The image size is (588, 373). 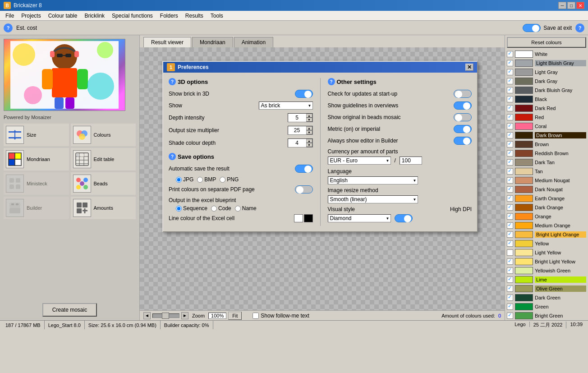 What do you see at coordinates (246, 208) in the screenshot?
I see `radio-name: Name` at bounding box center [246, 208].